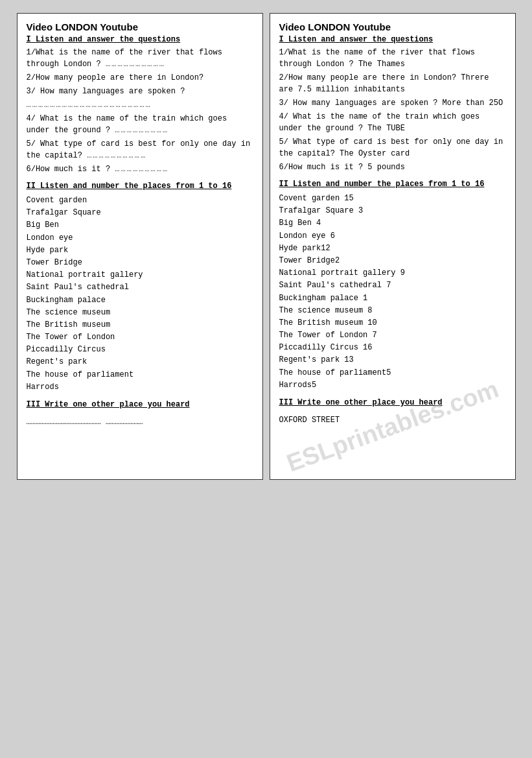 This screenshot has height=758, width=532. What do you see at coordinates (393, 123) in the screenshot?
I see `right-q4: 4/ What is the name of the train which g…` at bounding box center [393, 123].